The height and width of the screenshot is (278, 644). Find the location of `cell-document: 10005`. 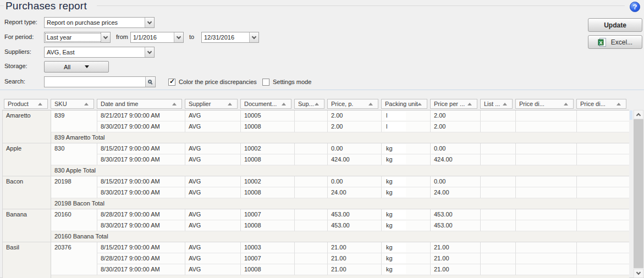

cell-document: 10005 is located at coordinates (268, 116).